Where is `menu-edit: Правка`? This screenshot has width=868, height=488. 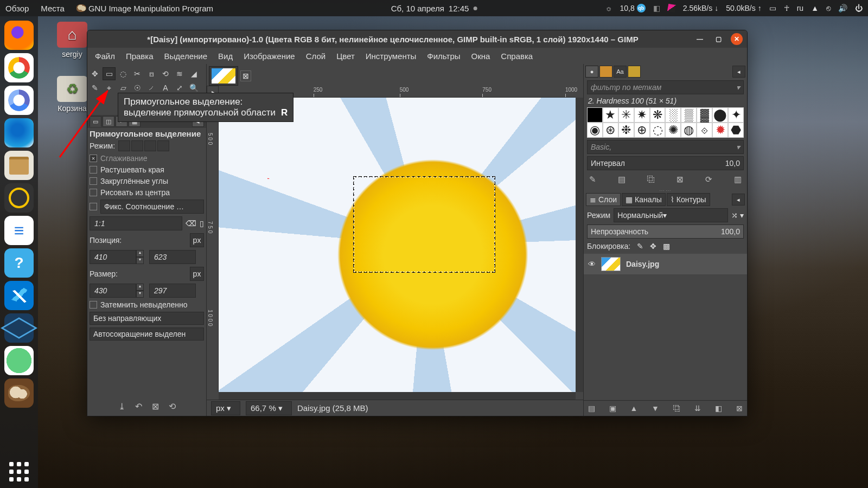 menu-edit: Правка is located at coordinates (140, 56).